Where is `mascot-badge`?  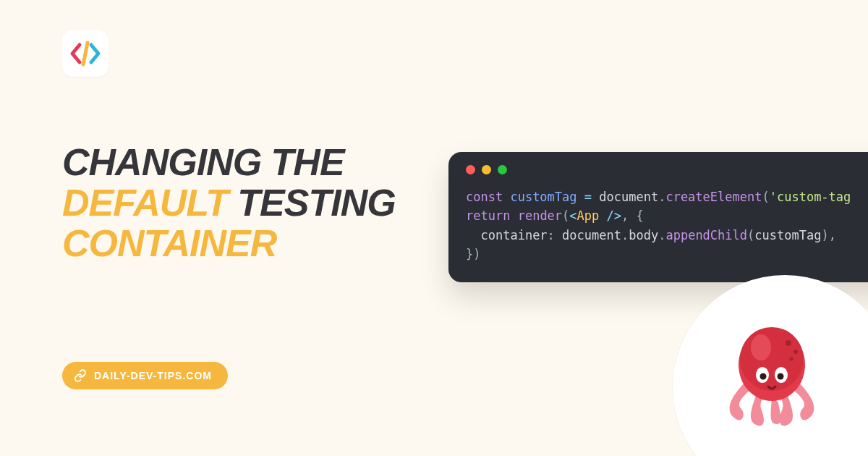
mascot-badge is located at coordinates (770, 366).